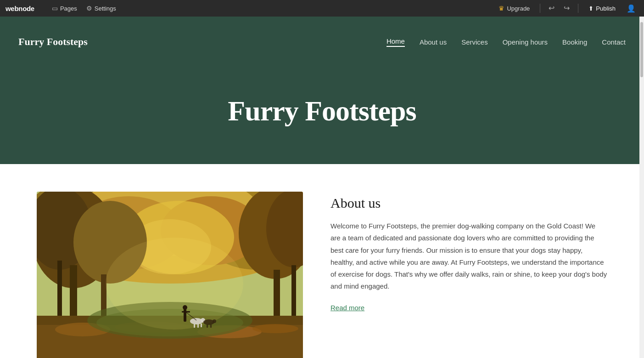 The width and height of the screenshot is (644, 358). I want to click on redo-button: ↪, so click(566, 8).